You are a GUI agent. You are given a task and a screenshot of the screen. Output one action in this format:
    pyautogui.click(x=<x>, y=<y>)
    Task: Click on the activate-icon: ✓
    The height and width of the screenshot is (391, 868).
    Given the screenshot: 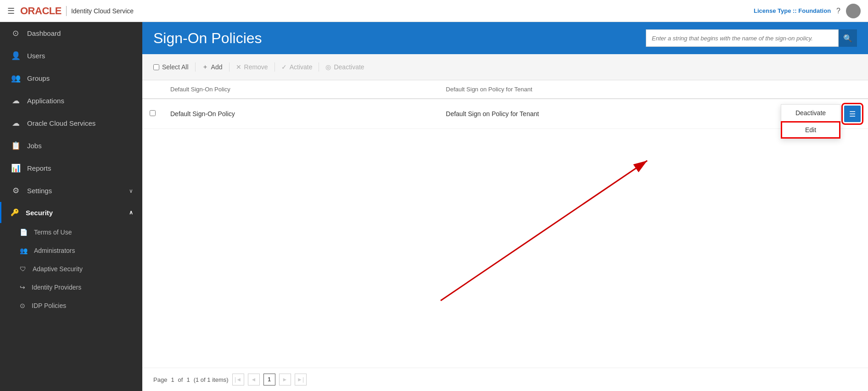 What is the action you would take?
    pyautogui.click(x=284, y=67)
    